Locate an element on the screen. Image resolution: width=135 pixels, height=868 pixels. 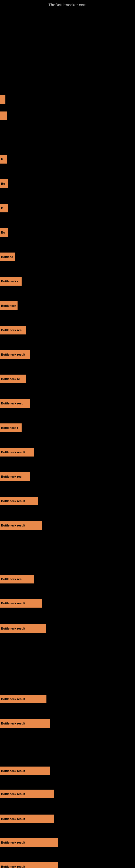
result-bar-label: Bottlene is located at coordinates (7, 257).